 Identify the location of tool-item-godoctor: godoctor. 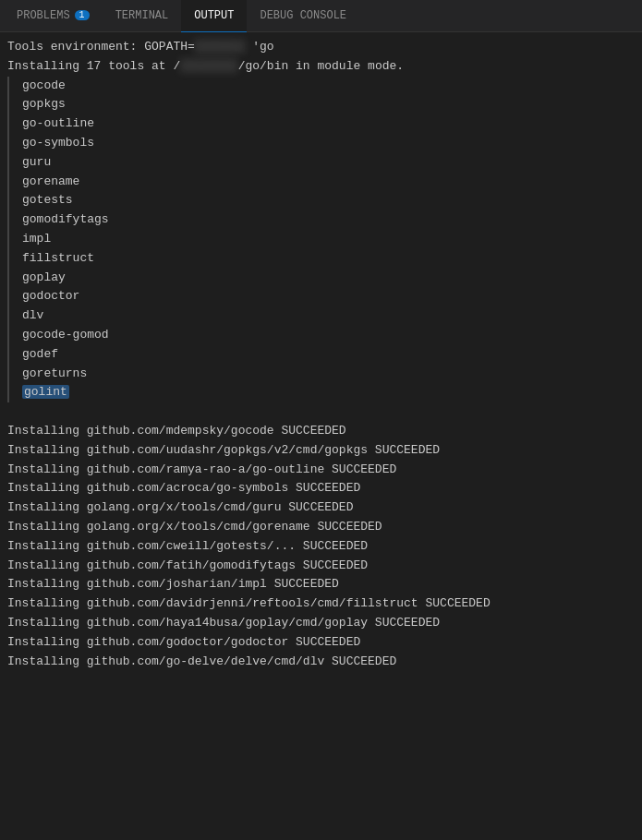
(321, 297).